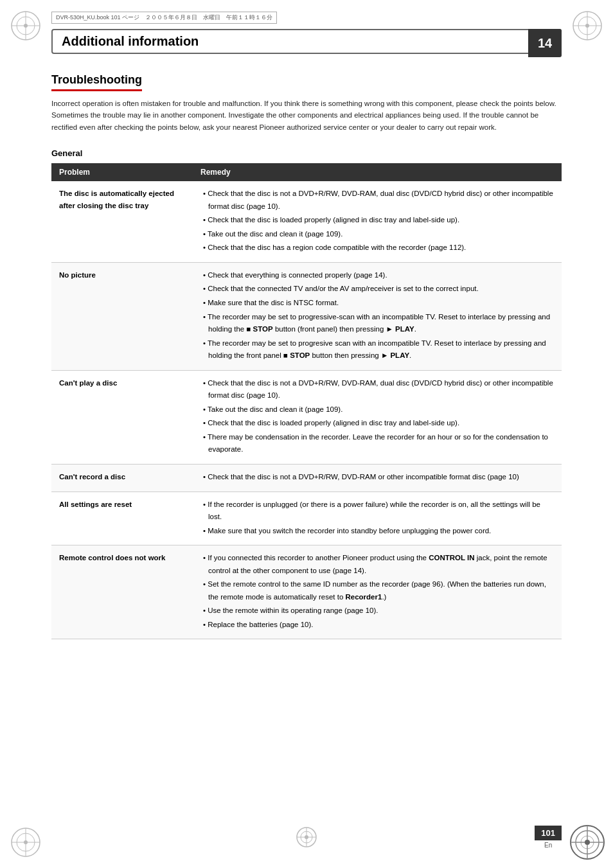 The width and height of the screenshot is (613, 868). I want to click on col-remedy-header: Remedy, so click(377, 172).